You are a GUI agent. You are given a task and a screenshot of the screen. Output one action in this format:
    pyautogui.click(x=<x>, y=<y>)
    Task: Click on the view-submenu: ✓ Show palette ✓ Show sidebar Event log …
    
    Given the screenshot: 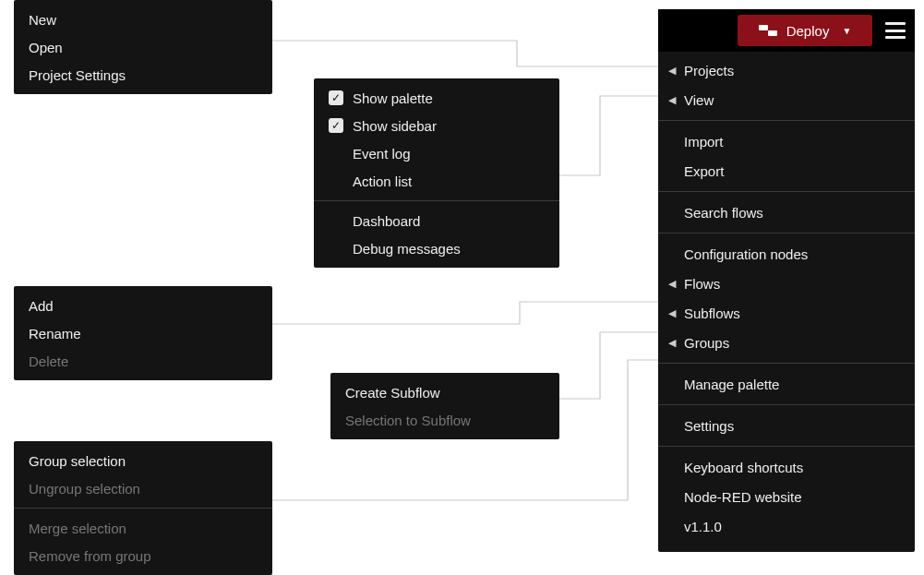 What is the action you would take?
    pyautogui.click(x=437, y=174)
    